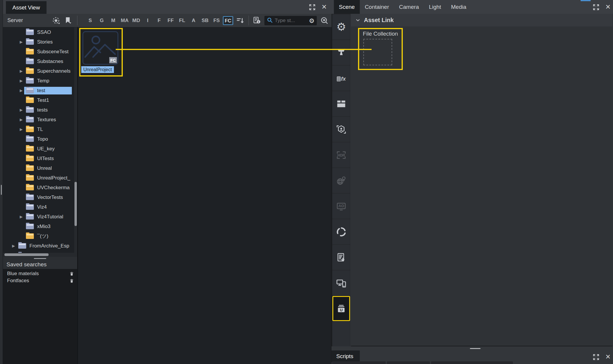 The image size is (613, 364). Describe the element at coordinates (38, 129) in the screenshot. I see `tree-item-tl: ▶TL` at that location.